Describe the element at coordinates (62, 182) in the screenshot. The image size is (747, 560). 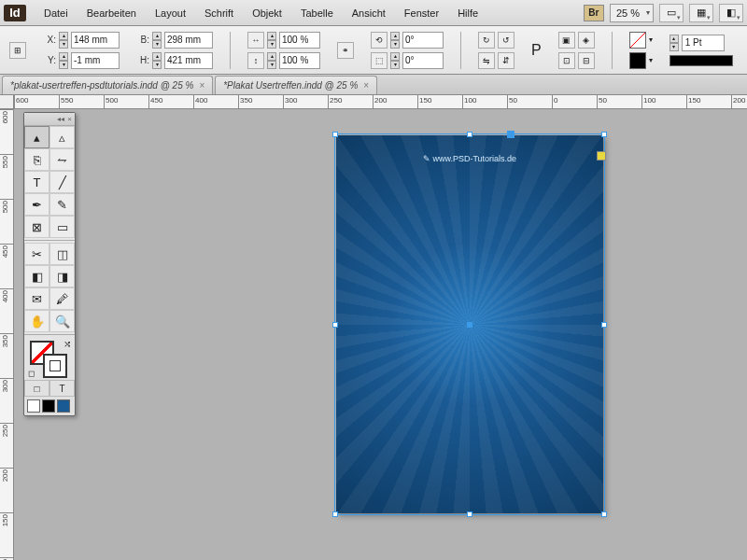
I see `line-tool: ╱` at that location.